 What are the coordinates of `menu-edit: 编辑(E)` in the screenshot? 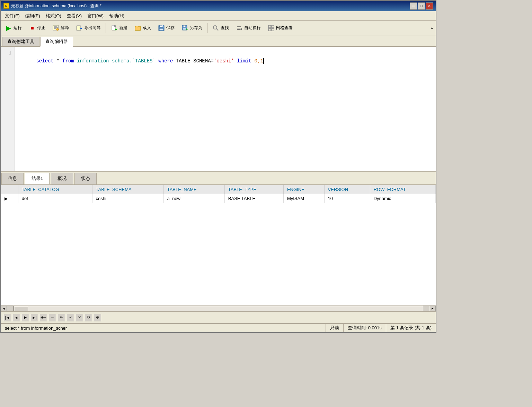 It's located at (33, 16).